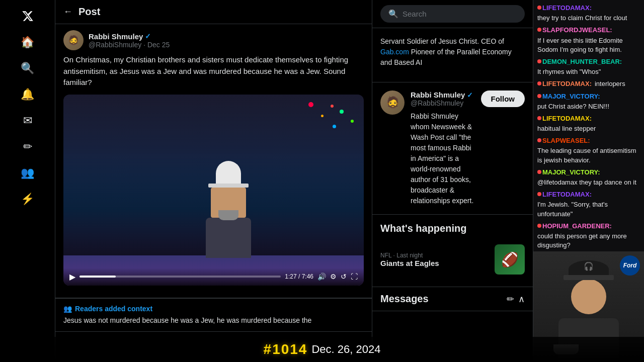 This screenshot has width=644, height=362. What do you see at coordinates (28, 16) in the screenshot?
I see `x-logo-icon` at bounding box center [28, 16].